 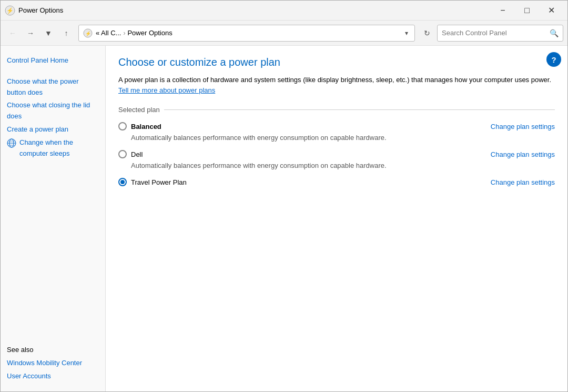 I want to click on dell-radio, so click(x=123, y=154).